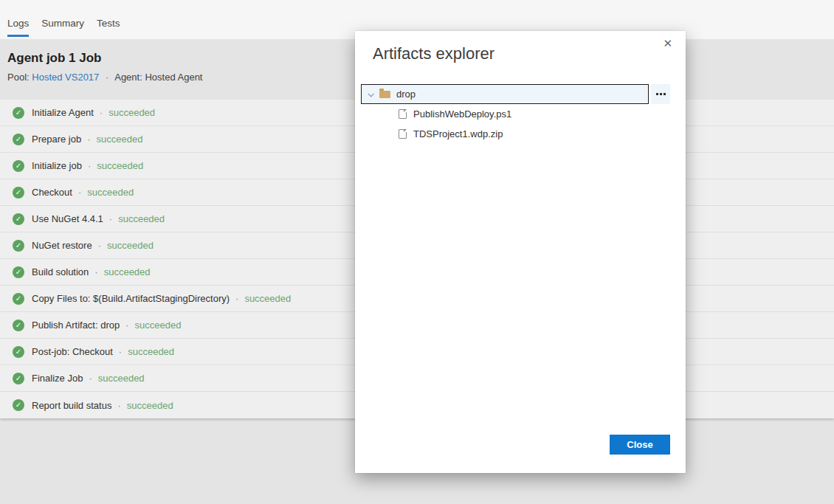 The height and width of the screenshot is (504, 834). Describe the element at coordinates (72, 351) in the screenshot. I see `step-name: Post-job: Checkout` at that location.